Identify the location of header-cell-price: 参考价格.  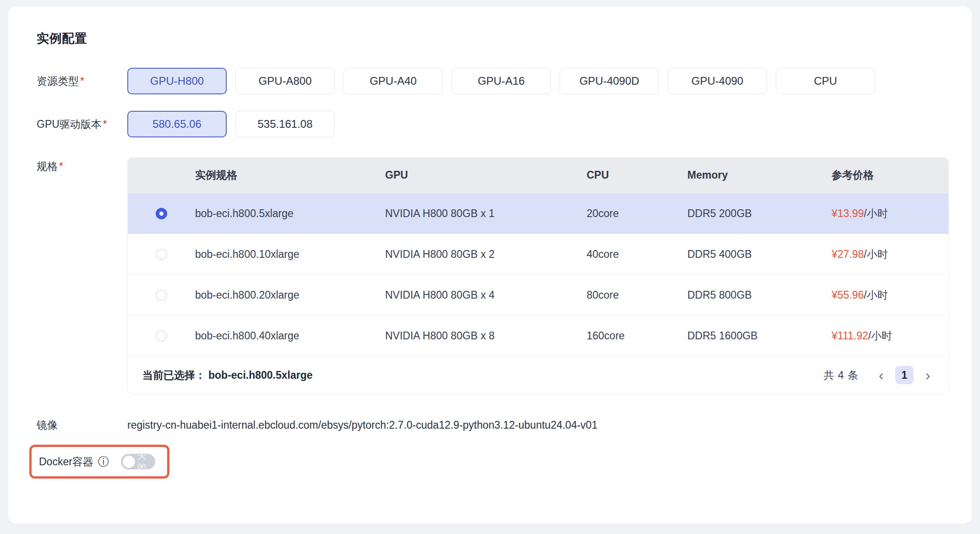
(890, 175).